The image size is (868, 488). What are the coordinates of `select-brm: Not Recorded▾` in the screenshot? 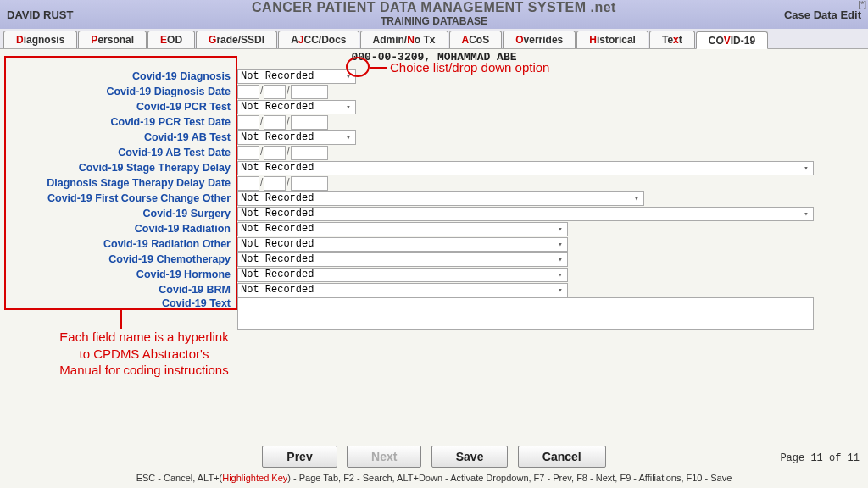 It's located at (403, 290).